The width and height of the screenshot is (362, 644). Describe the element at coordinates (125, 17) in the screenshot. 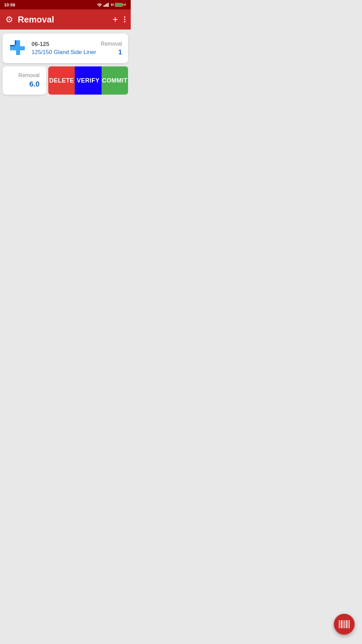

I see `dot1` at that location.